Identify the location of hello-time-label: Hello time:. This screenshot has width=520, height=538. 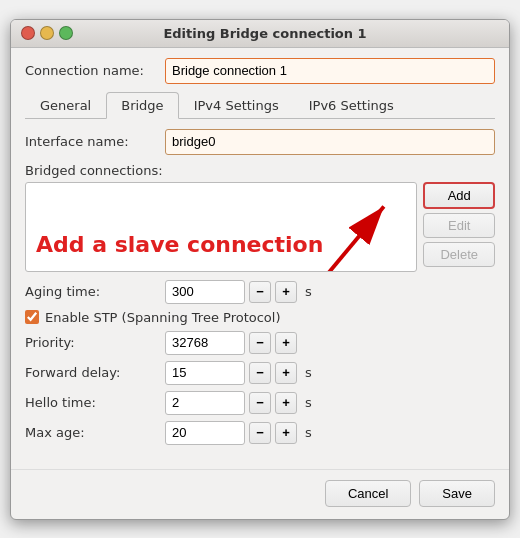
(95, 402).